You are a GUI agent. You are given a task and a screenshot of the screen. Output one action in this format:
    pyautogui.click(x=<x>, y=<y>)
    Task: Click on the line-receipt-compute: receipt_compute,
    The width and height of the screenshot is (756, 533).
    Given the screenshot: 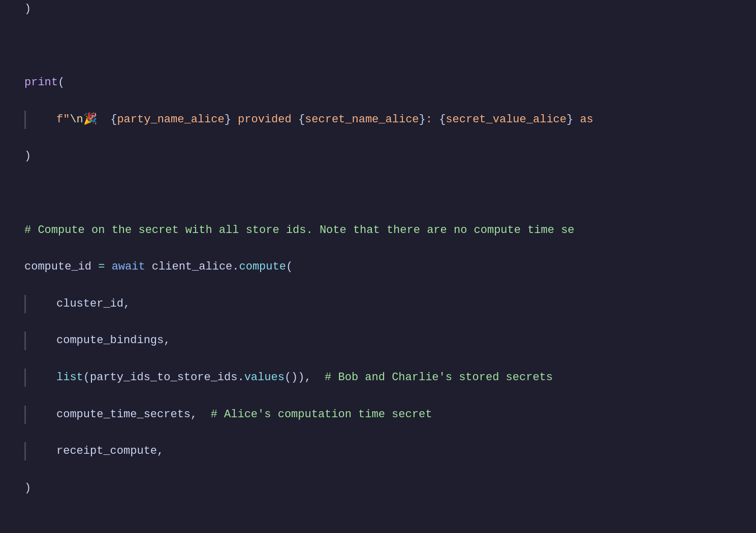 What is the action you would take?
    pyautogui.click(x=390, y=451)
    